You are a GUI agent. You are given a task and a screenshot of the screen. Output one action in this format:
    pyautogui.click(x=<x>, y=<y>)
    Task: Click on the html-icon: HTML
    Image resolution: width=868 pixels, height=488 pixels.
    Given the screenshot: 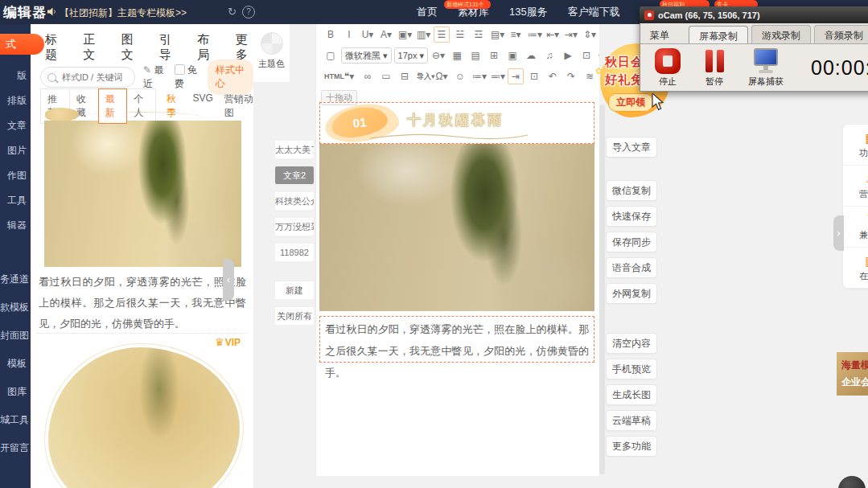 What is the action you would take?
    pyautogui.click(x=331, y=76)
    